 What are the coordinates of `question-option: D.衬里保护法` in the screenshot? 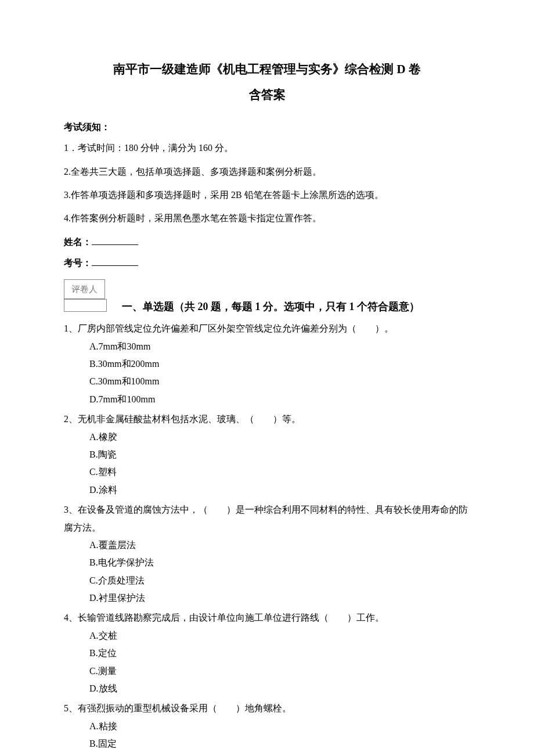 It's located at (280, 598).